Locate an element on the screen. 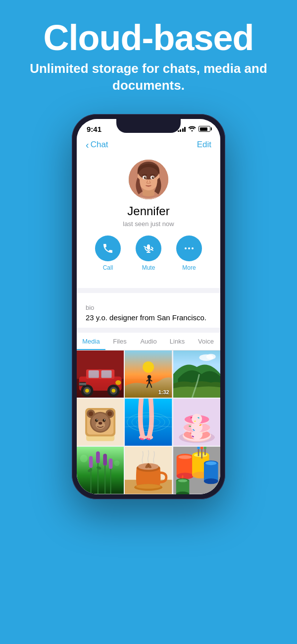 The image size is (297, 644). media-grid: 1:32 is located at coordinates (148, 422).